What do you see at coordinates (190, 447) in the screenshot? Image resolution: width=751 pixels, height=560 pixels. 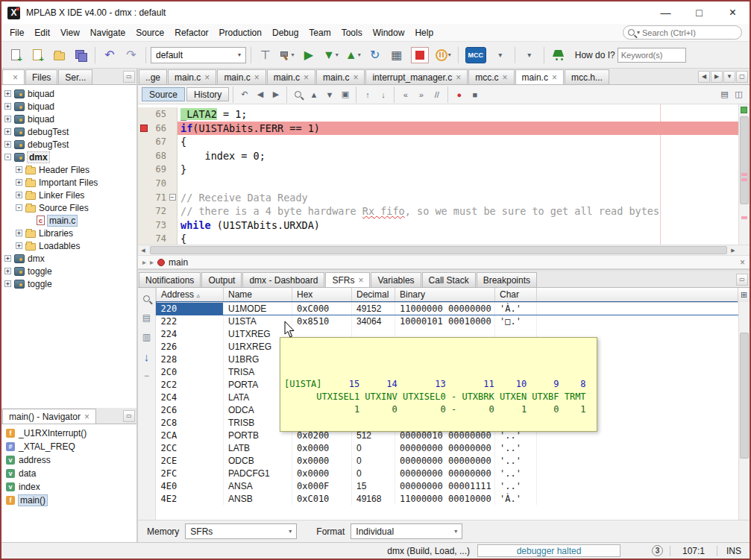 I see `cell-address: 2CC` at bounding box center [190, 447].